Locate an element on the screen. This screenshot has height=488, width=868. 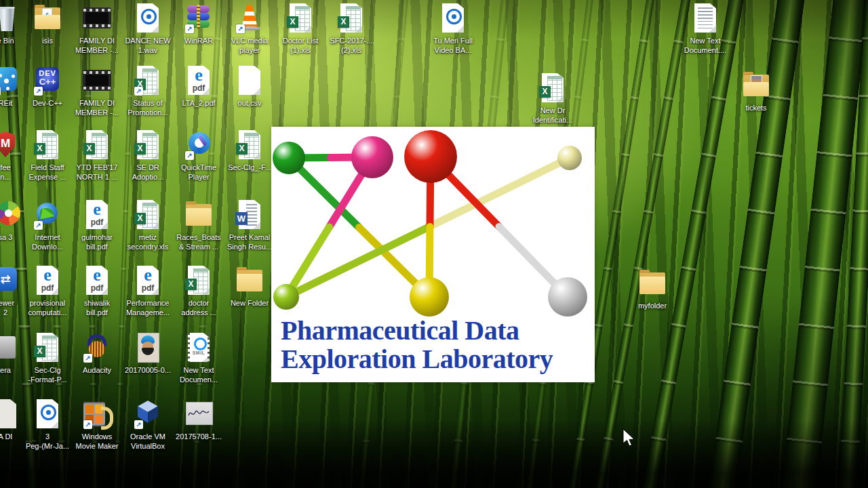
icon-label: New Folder is located at coordinates (250, 303).